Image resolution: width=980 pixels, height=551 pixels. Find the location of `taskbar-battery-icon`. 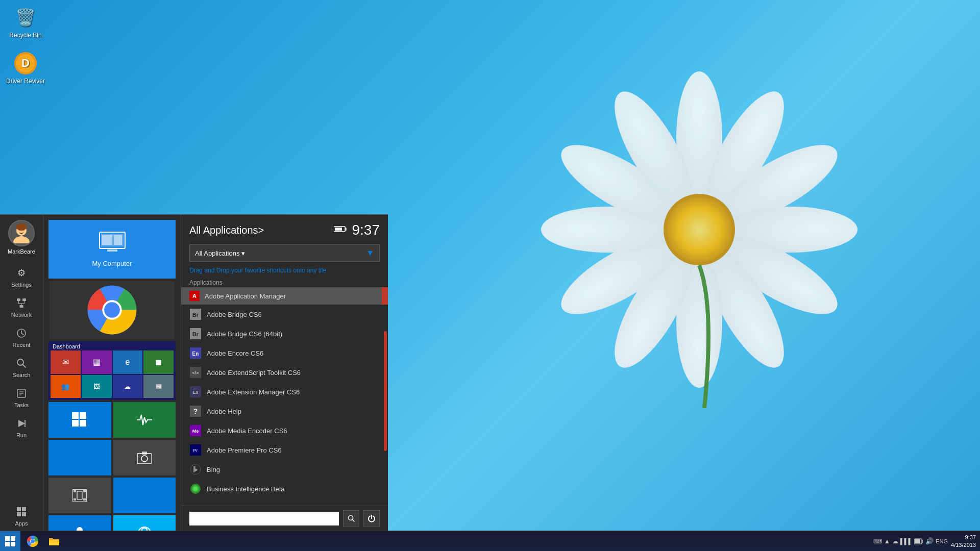

taskbar-battery-icon is located at coordinates (919, 541).